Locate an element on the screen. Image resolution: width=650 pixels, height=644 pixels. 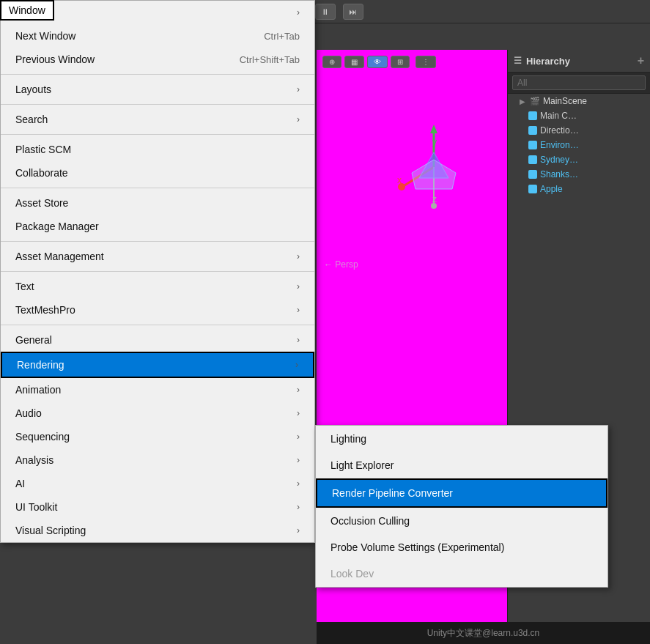
rendering-submenu: Lighting Light Explorer Render Pipeline … is located at coordinates (462, 506).